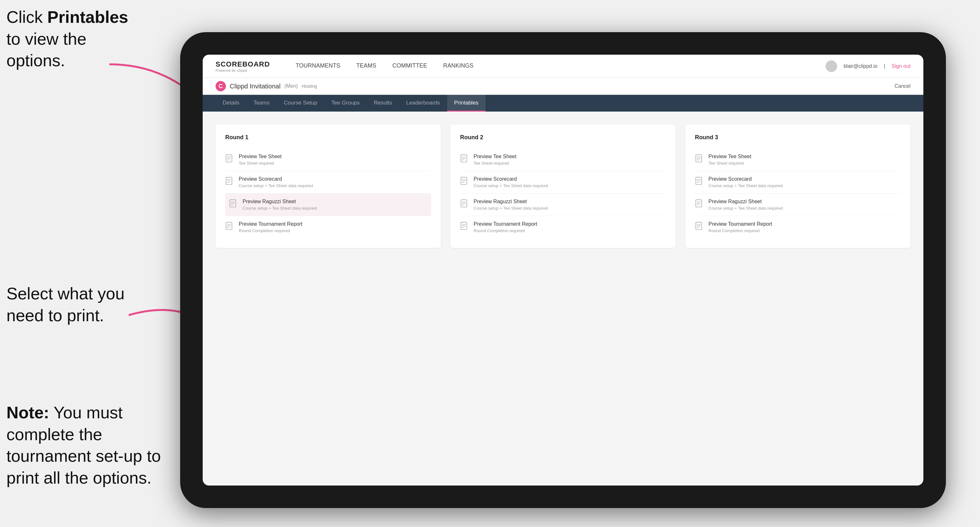 Image resolution: width=980 pixels, height=527 pixels. Describe the element at coordinates (230, 227) in the screenshot. I see `tournament-report-icon` at that location.